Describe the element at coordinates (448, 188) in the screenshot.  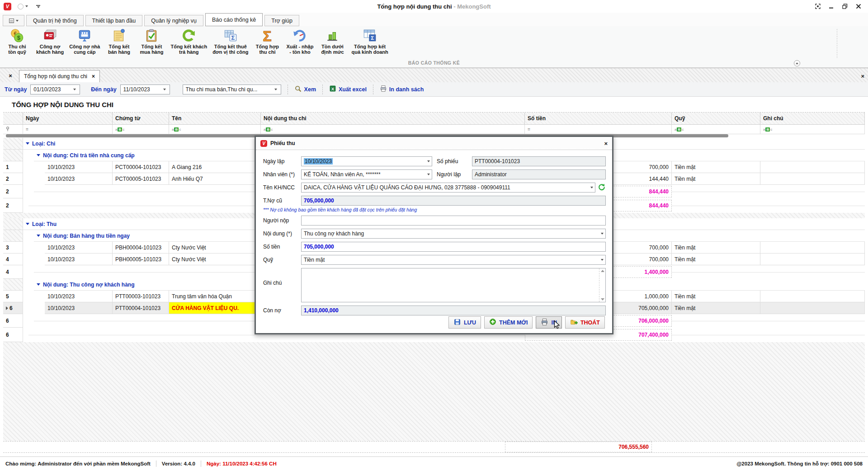
I see `ten-kh-ncc-combo: DAICA, CỬA HÀNG VẬT LIỆU QUẢNG CÁO ĐẠI H…` at that location.